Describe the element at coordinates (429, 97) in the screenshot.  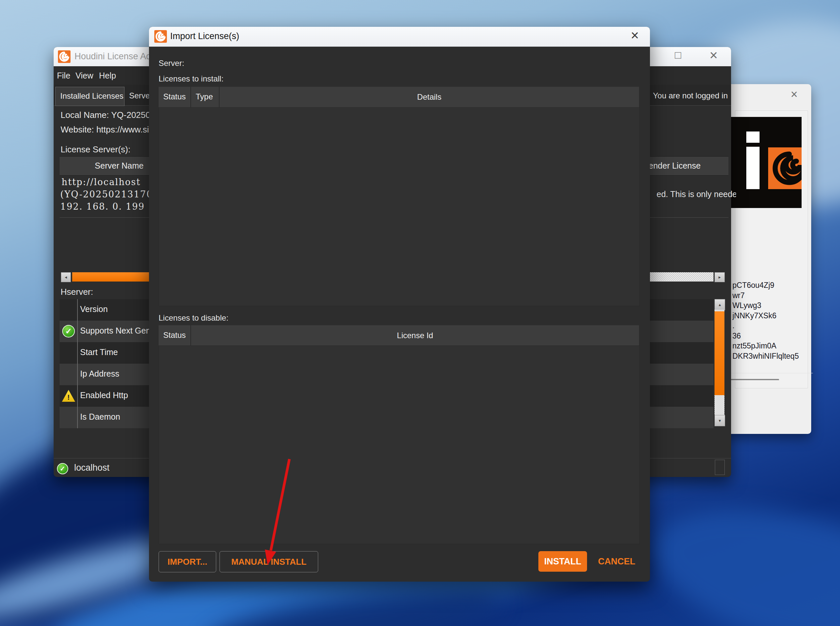
I see `col-label: Details` at that location.